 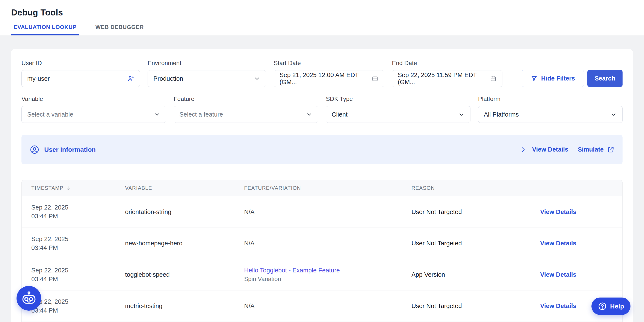 What do you see at coordinates (328, 270) in the screenshot?
I see `feature-link: Hello Togglebot - Example Feature` at bounding box center [328, 270].